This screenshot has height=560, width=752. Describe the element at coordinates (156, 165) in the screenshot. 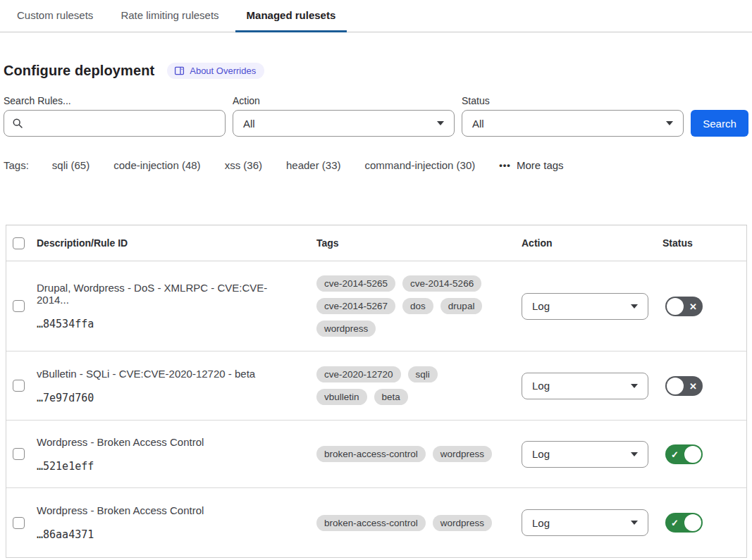

I see `tag-filter-code-injection: code-injection (48)` at that location.